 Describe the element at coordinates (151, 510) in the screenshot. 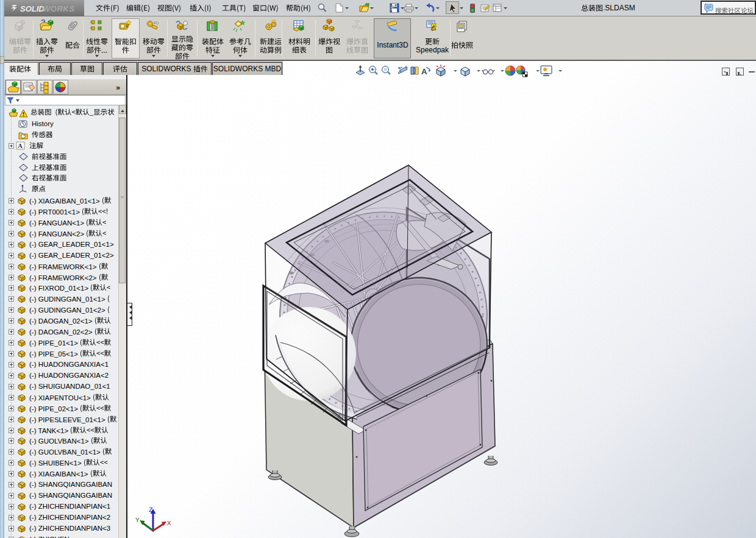

I see `svg-text: Z` at that location.